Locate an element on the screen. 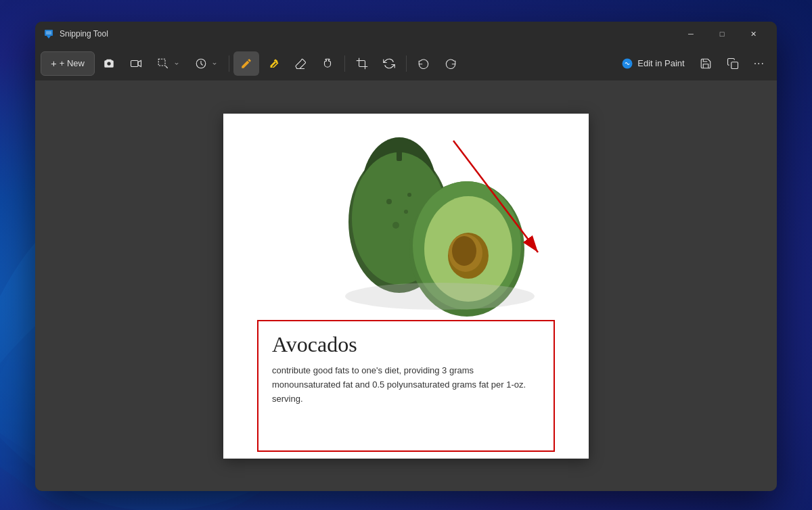 The width and height of the screenshot is (812, 510). avocado-description: contribute good fats to one's diet, prov… is located at coordinates (406, 385).